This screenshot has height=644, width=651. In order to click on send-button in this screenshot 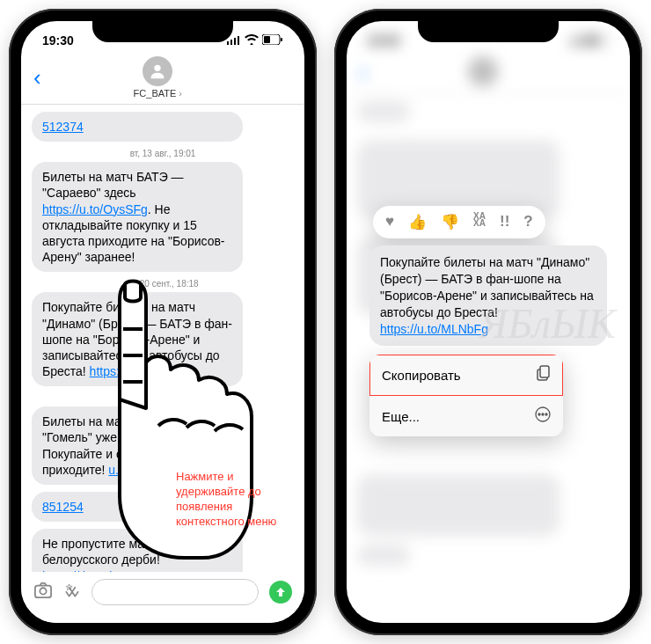, I will do `click(281, 592)`.